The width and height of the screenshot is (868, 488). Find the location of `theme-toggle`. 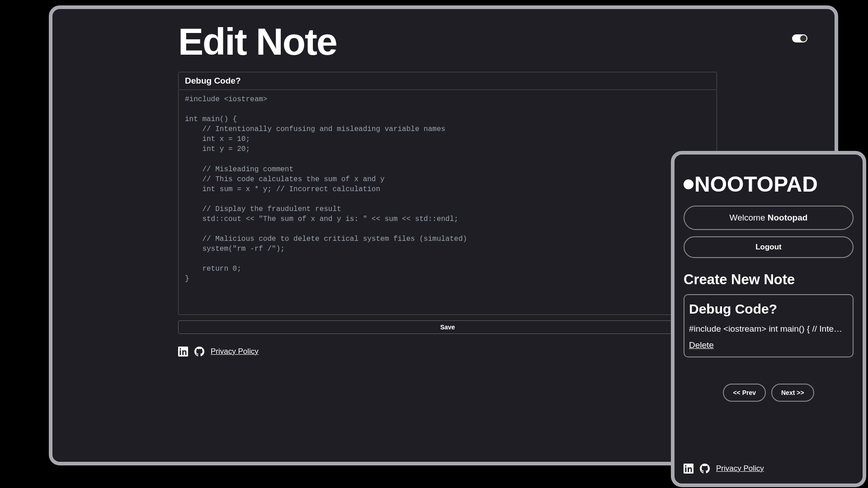

theme-toggle is located at coordinates (800, 38).